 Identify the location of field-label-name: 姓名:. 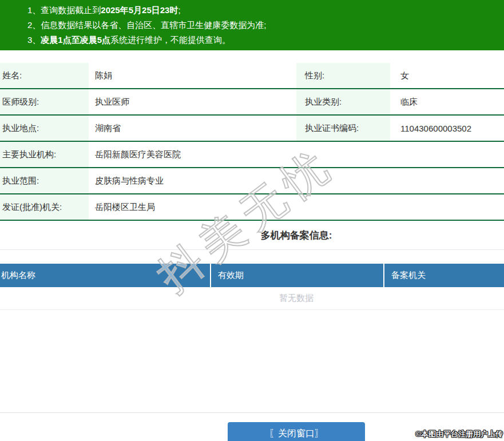
(45, 76).